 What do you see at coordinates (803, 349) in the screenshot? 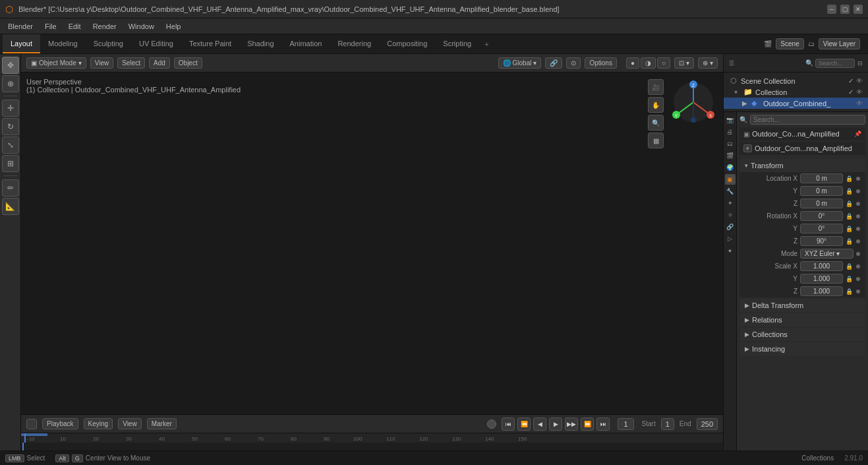
I see `instancing-header: ▶ Instancing` at bounding box center [803, 349].